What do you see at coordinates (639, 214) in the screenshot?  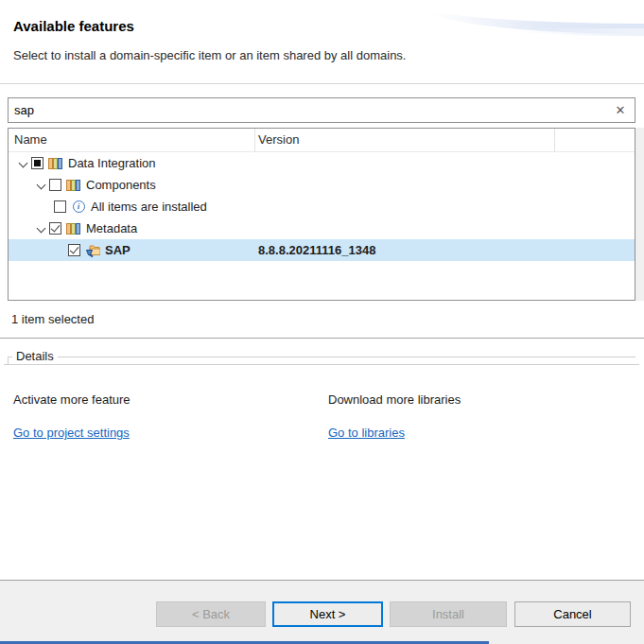 I see `table-right-margin` at bounding box center [639, 214].